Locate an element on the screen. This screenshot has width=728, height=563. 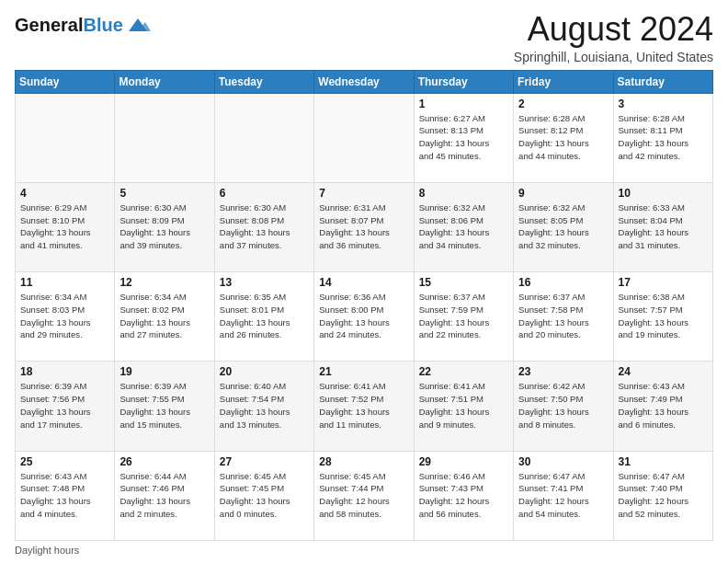
calendar-header-monday: Monday is located at coordinates (165, 81).